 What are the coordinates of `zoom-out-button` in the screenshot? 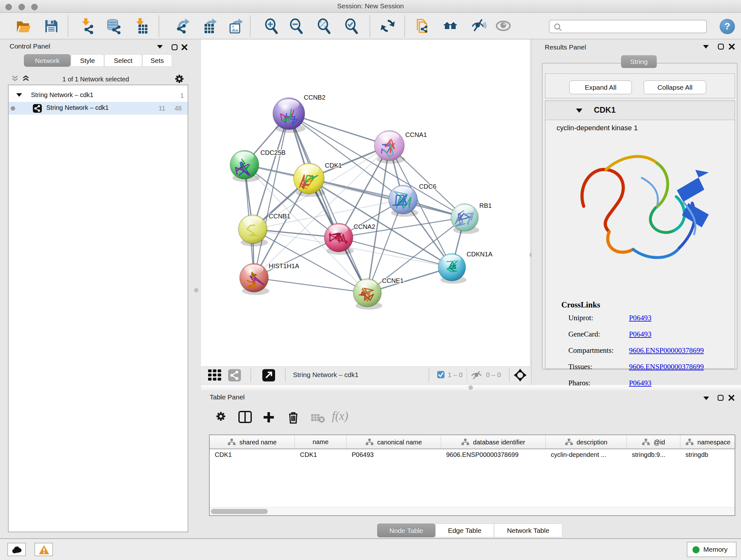 It's located at (296, 26).